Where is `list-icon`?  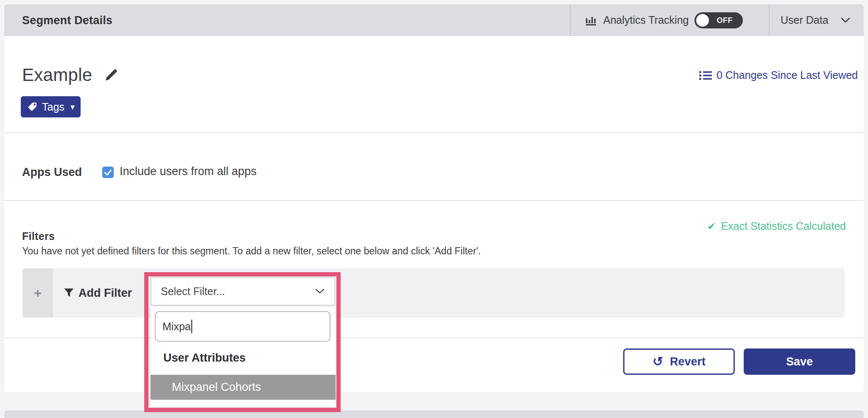
list-icon is located at coordinates (706, 75).